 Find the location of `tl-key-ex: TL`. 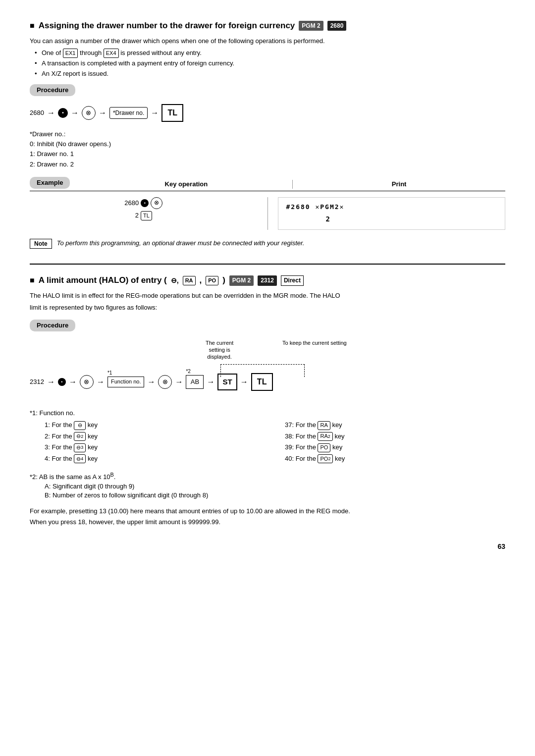

tl-key-ex: TL is located at coordinates (147, 216).